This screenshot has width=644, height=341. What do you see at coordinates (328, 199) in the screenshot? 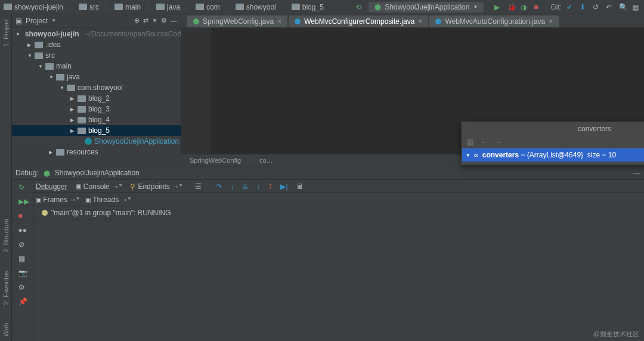
I see `debug-frames-bar: ▣ Frames →* ▣ Threads →*` at bounding box center [328, 199].